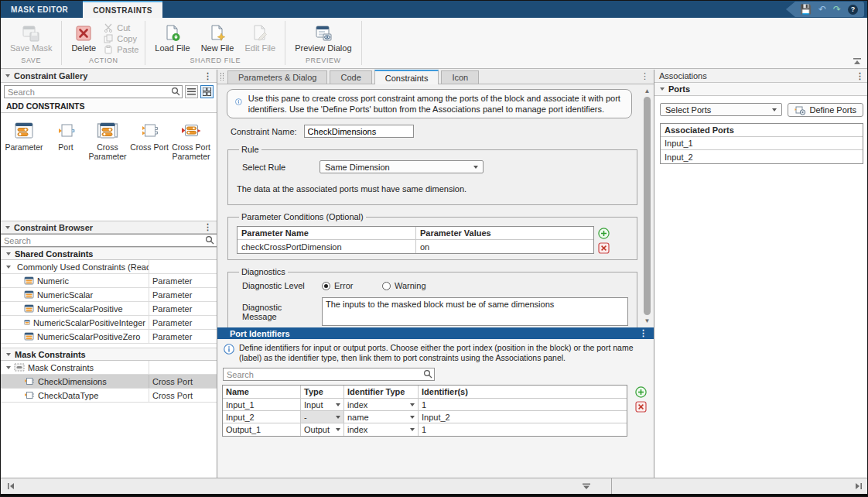 The height and width of the screenshot is (497, 868). What do you see at coordinates (475, 311) in the screenshot?
I see `diagnostic-message-input: The inputs to the masked block must be o…` at bounding box center [475, 311].